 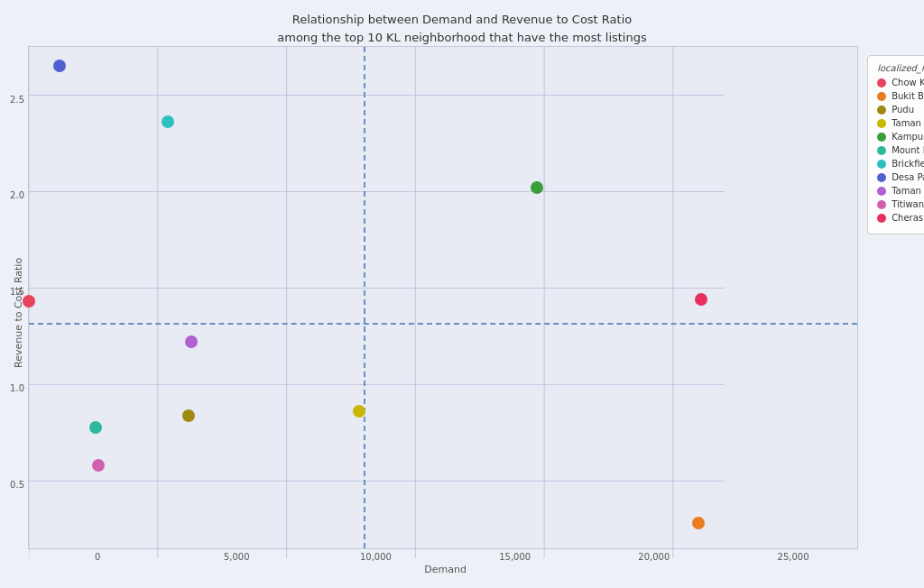 I want to click on legend-item: Cheras, so click(x=901, y=218).